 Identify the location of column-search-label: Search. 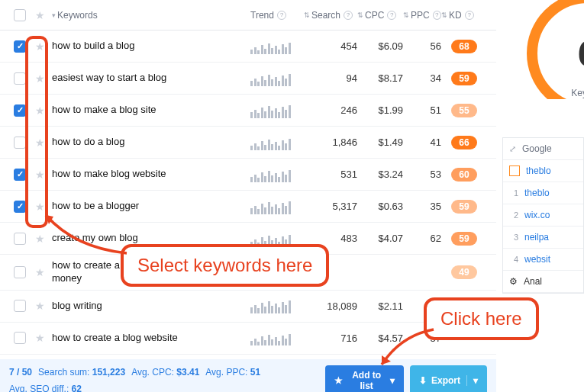
(326, 15).